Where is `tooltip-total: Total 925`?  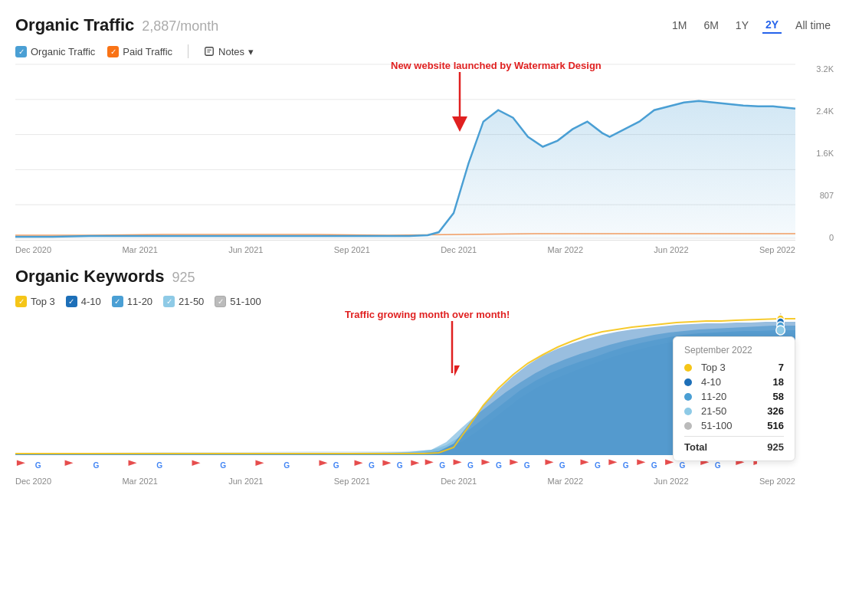 tooltip-total: Total 925 is located at coordinates (734, 444).